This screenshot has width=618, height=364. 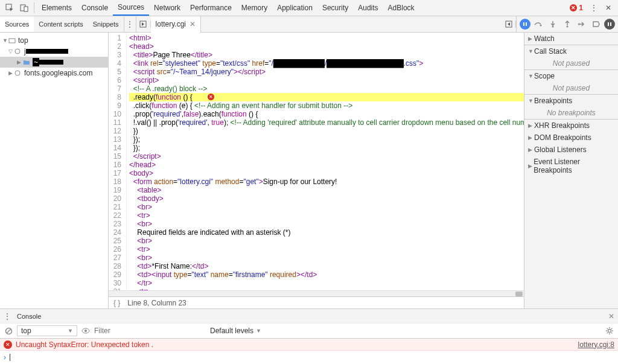 I want to click on callstack-section: ▼Call Stack, so click(x=571, y=51).